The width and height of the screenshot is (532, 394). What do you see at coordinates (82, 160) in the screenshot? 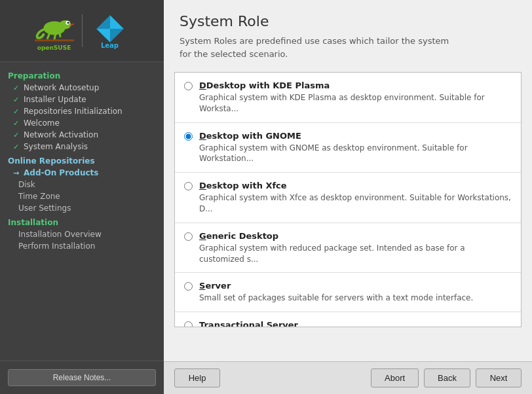
I see `section-online-repositories: Online Repositories` at bounding box center [82, 160].